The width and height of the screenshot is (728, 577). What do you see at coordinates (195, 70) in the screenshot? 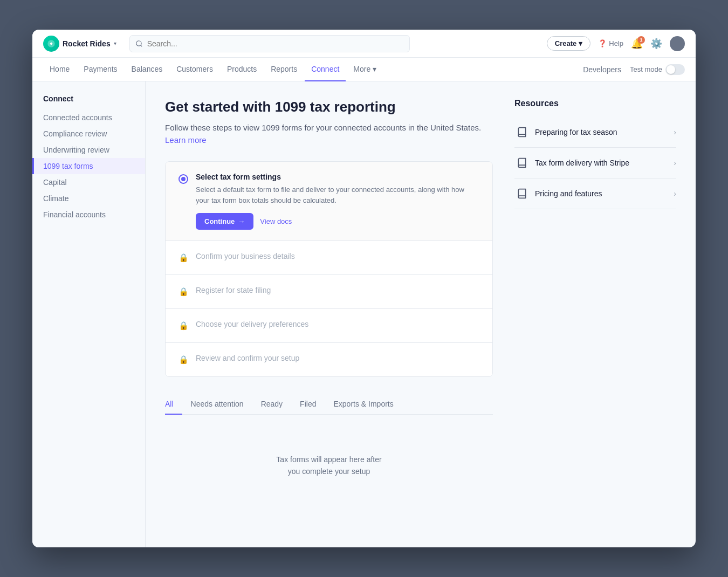
I see `nav-item-customers: Customers` at bounding box center [195, 70].